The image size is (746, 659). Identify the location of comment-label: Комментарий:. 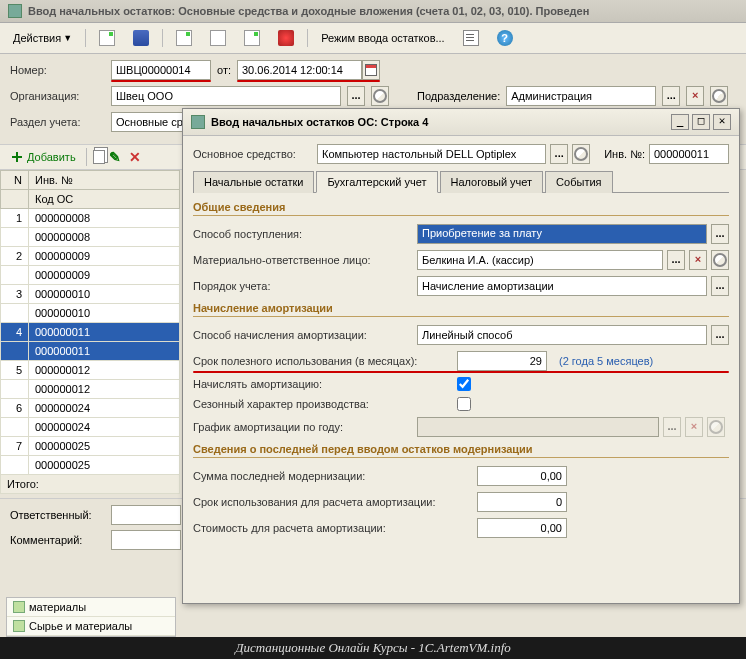
(58, 540).